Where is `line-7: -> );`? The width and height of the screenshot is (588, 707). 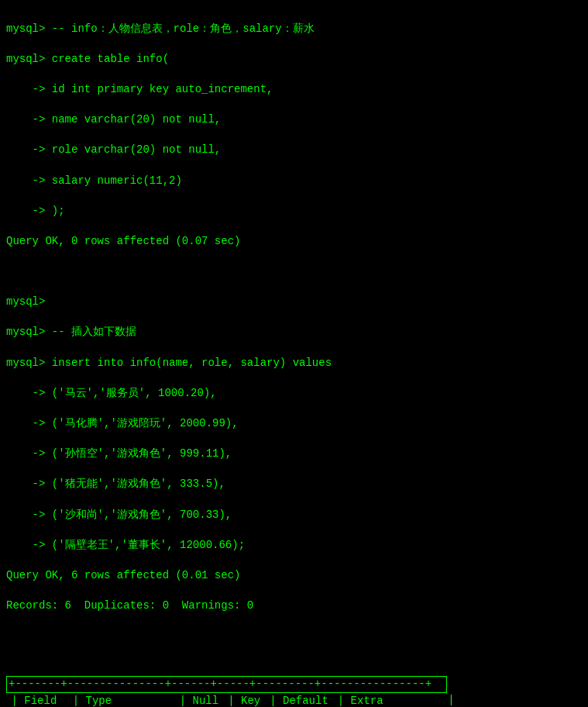 line-7: -> ); is located at coordinates (294, 212).